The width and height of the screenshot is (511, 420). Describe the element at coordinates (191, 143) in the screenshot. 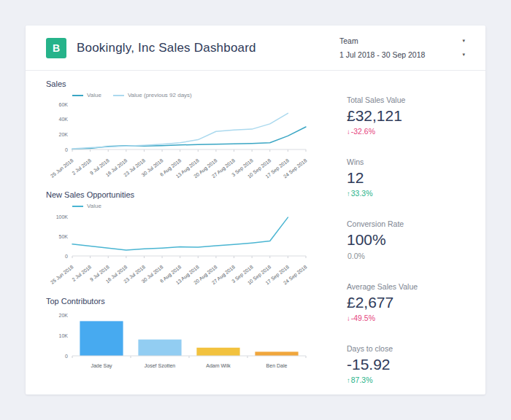

I see `sales-chart-canvas: 020K40K60K25 Jun 20182 Jul 20189 Jul 201…` at that location.